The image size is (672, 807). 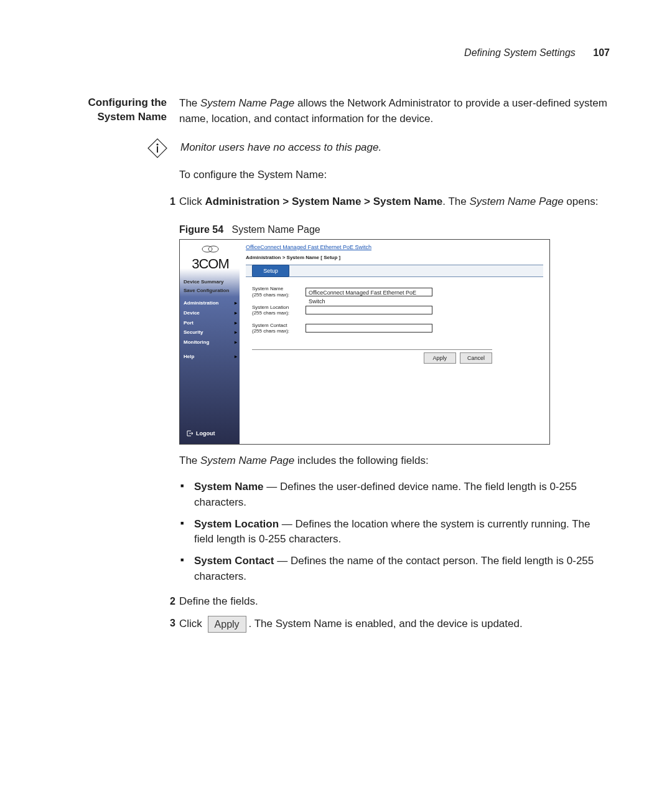 What do you see at coordinates (210, 313) in the screenshot?
I see `nav-device: Device ▸` at bounding box center [210, 313].